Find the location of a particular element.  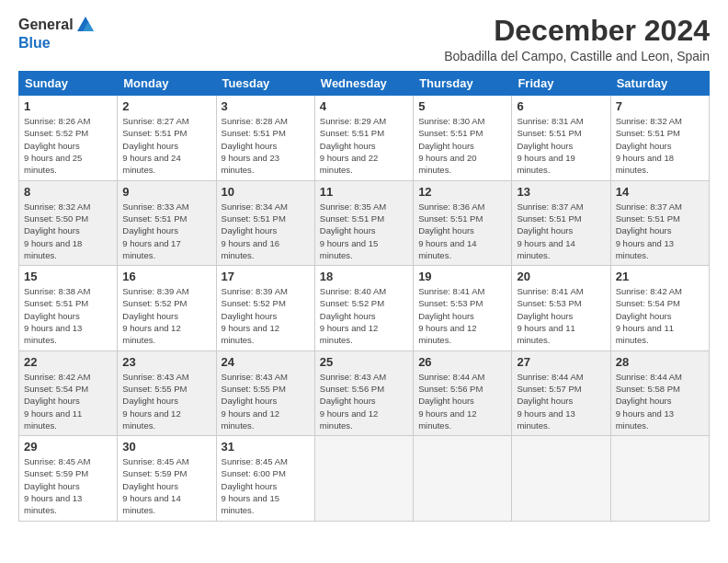

day-number: 4 is located at coordinates (364, 107).